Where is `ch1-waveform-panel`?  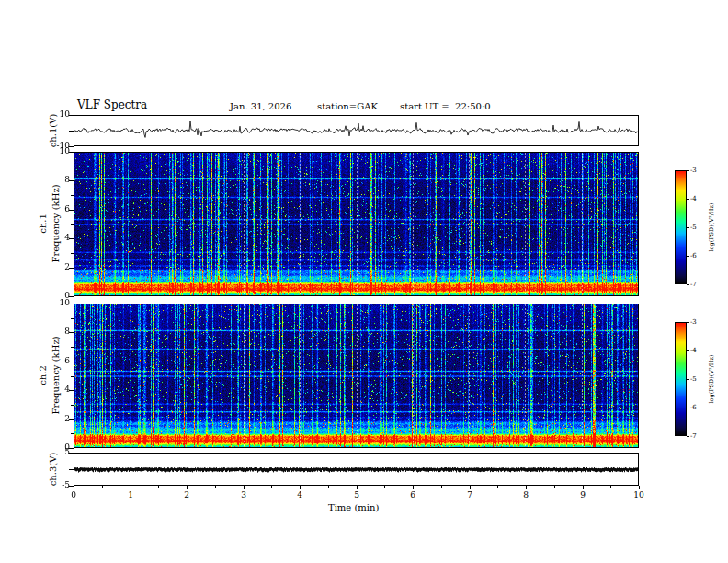 ch1-waveform-panel is located at coordinates (357, 131).